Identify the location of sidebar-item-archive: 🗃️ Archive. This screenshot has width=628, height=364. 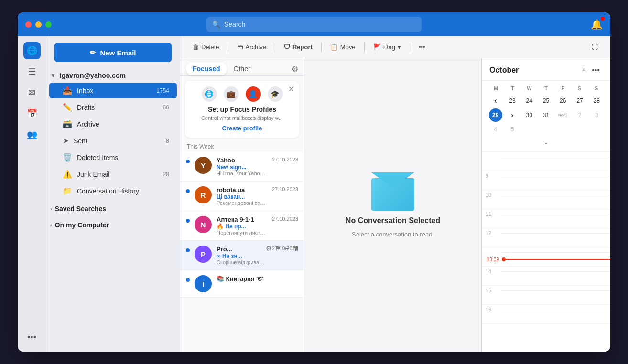
(113, 124).